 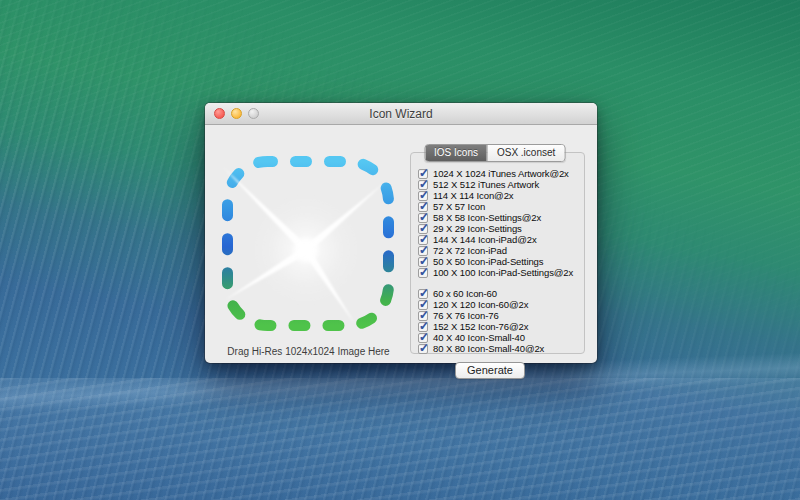 I want to click on icon-size-row: 50 X 50 Icon-iPad-Settings, so click(x=498, y=262).